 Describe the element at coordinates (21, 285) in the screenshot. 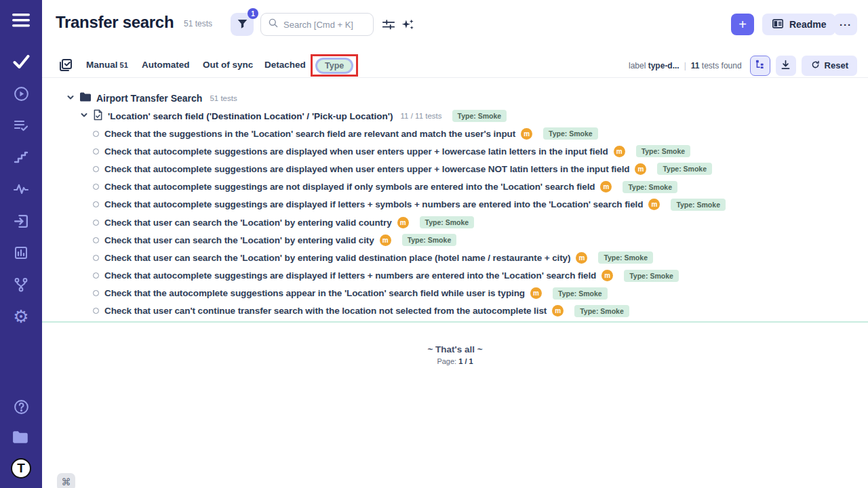

I see `branches-icon` at that location.